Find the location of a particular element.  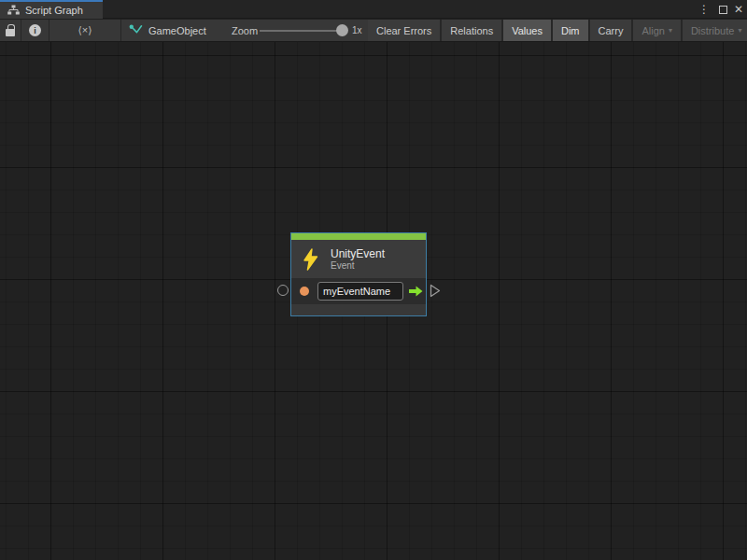

node-titles: UnityEvent Event is located at coordinates (358, 259).